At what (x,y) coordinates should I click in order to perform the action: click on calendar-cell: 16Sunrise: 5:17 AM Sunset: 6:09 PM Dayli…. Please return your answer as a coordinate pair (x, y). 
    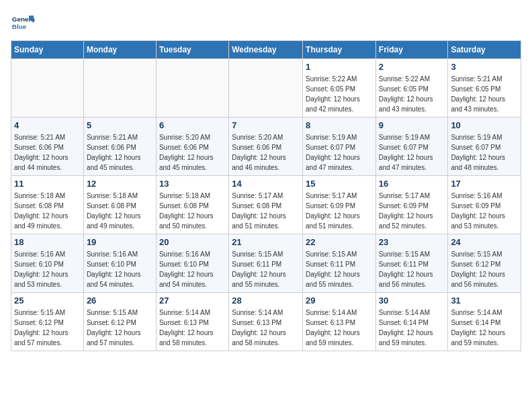
    Looking at the image, I should click on (412, 205).